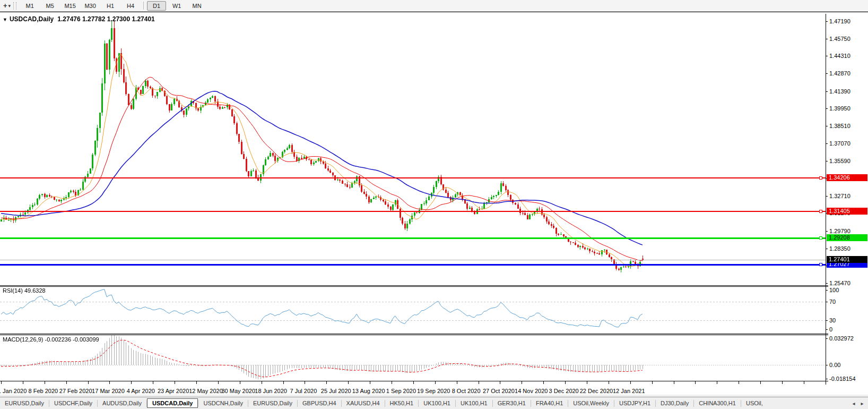 Image resolution: width=868 pixels, height=409 pixels. Describe the element at coordinates (840, 56) in the screenshot. I see `price-axis-tick-label: 1.44310` at that location.